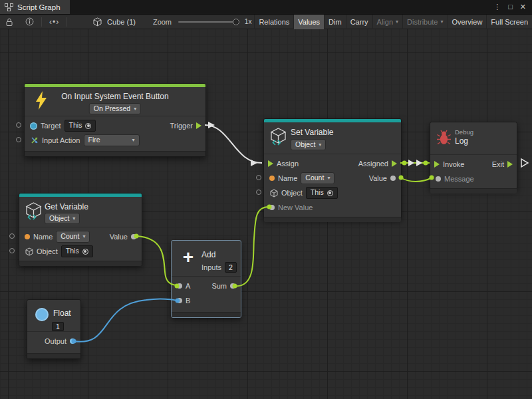 The height and width of the screenshot is (399, 532). What do you see at coordinates (66, 207) in the screenshot?
I see `node-title: Get Variable` at bounding box center [66, 207].